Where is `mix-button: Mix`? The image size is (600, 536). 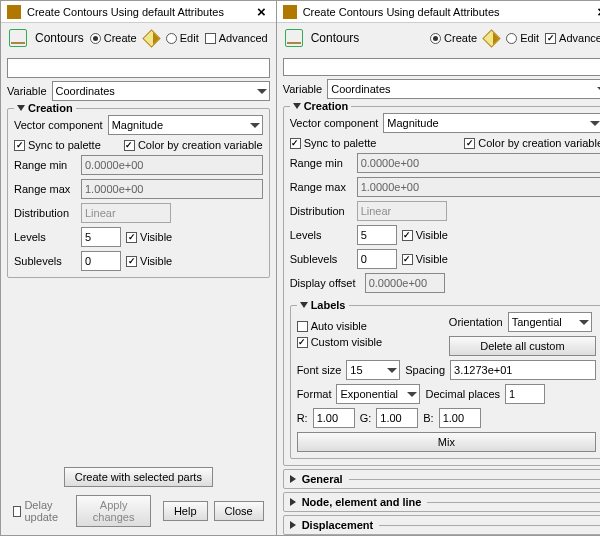
mix-button: Mix is located at coordinates (446, 442).